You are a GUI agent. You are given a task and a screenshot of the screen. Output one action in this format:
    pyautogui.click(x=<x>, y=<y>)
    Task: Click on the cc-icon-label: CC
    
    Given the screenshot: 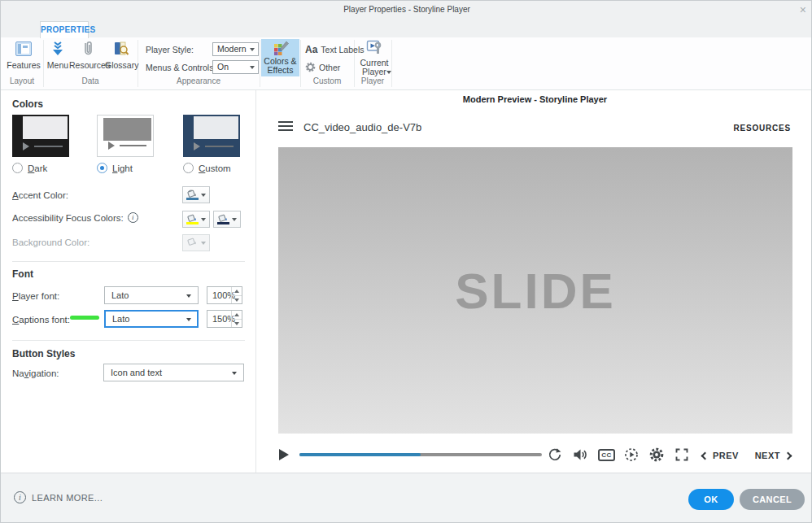 What is the action you would take?
    pyautogui.click(x=607, y=455)
    